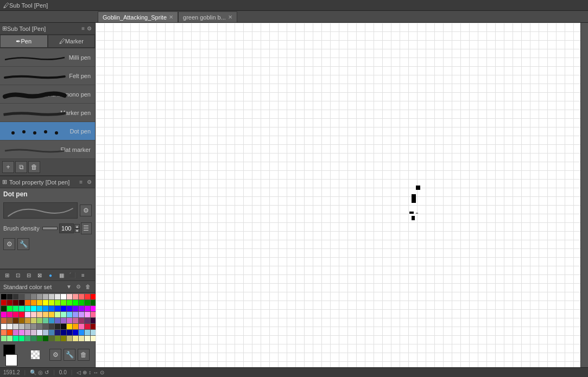 This screenshot has height=377, width=588. I want to click on color-tool-wheel: ●, so click(50, 275).